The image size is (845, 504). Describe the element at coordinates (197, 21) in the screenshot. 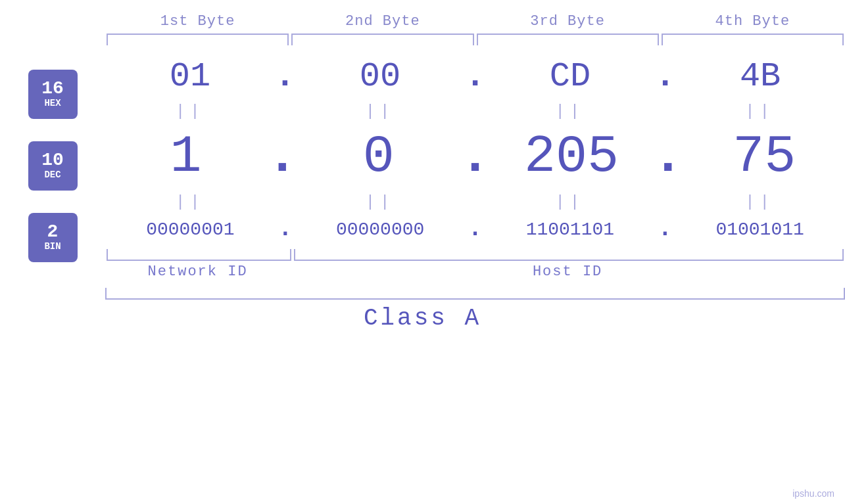

I see `byte-header-1: 1st Byte` at that location.